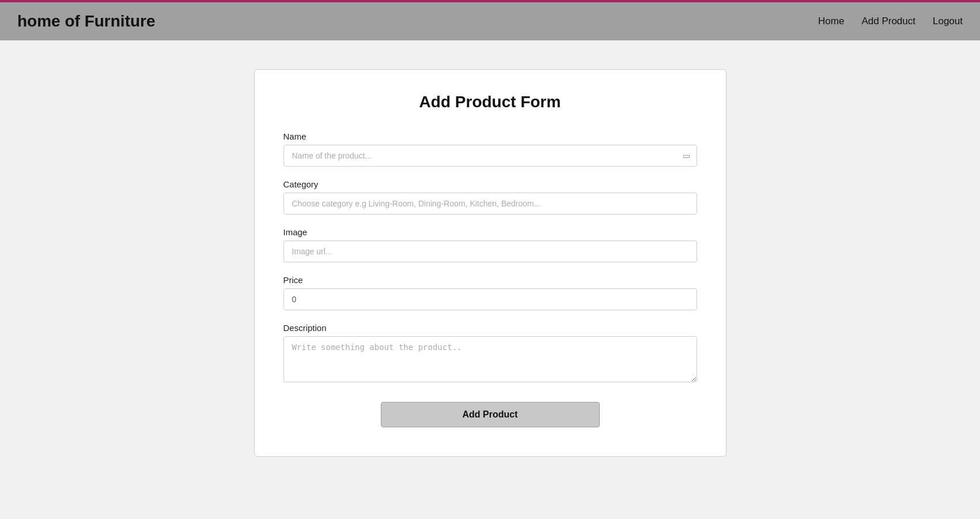 The width and height of the screenshot is (980, 519). Describe the element at coordinates (490, 197) in the screenshot. I see `category-field-group: Category` at that location.